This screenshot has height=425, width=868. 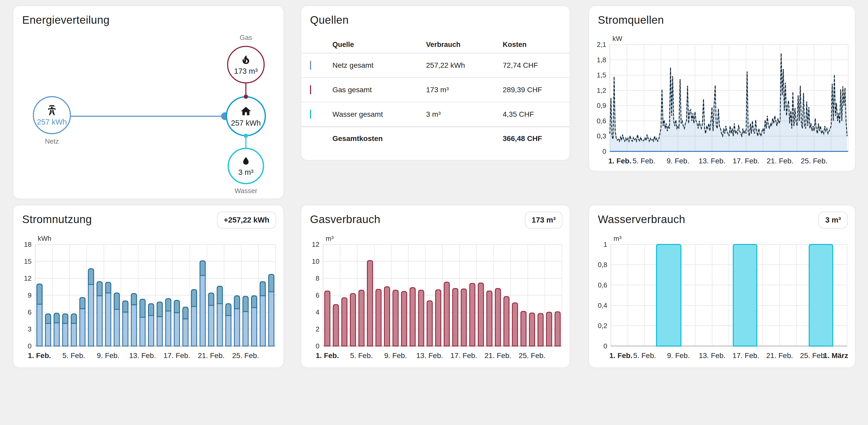 What do you see at coordinates (435, 66) in the screenshot?
I see `table-row: Netz gesamt257,22 kWh72,74 CHF` at bounding box center [435, 66].